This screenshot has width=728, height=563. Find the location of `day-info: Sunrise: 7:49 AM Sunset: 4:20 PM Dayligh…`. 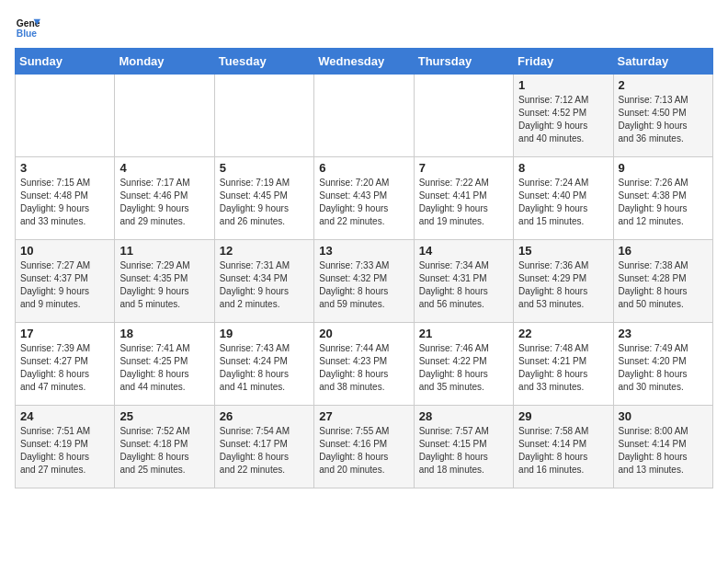

day-info: Sunrise: 7:49 AM Sunset: 4:20 PM Dayligh… is located at coordinates (664, 368).